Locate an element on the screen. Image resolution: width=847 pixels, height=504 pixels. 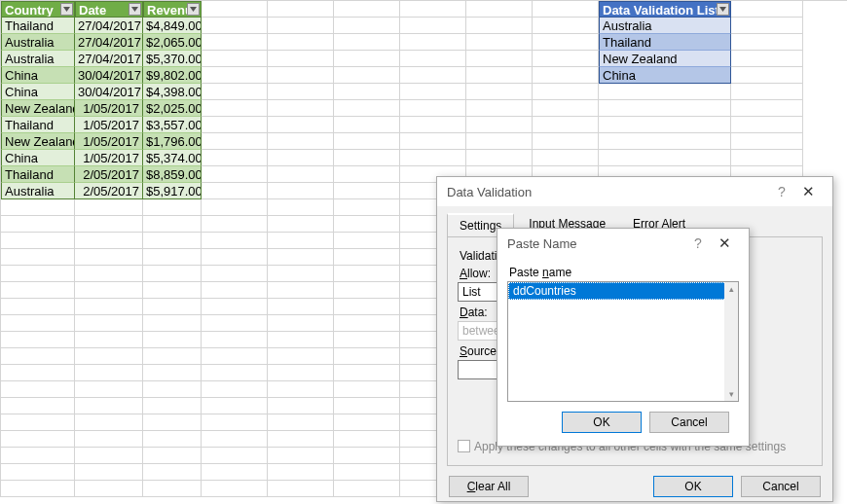
ok-button: OK is located at coordinates (693, 486).